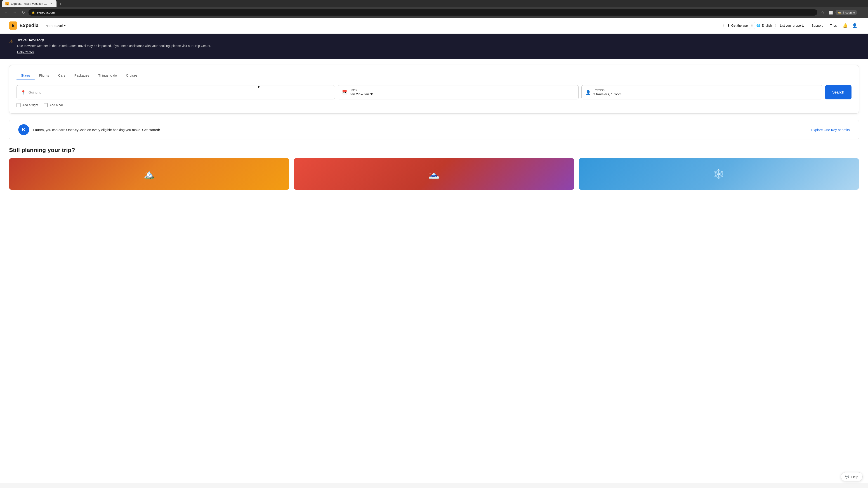 The image size is (868, 488). What do you see at coordinates (425, 12) in the screenshot?
I see `url-text: expedia.com` at bounding box center [425, 12].